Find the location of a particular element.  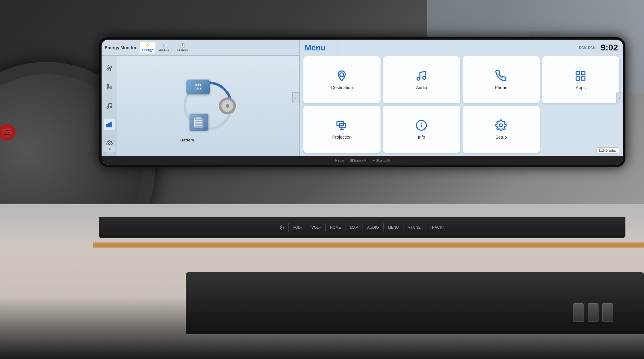

apps-label: Apps is located at coordinates (581, 88).